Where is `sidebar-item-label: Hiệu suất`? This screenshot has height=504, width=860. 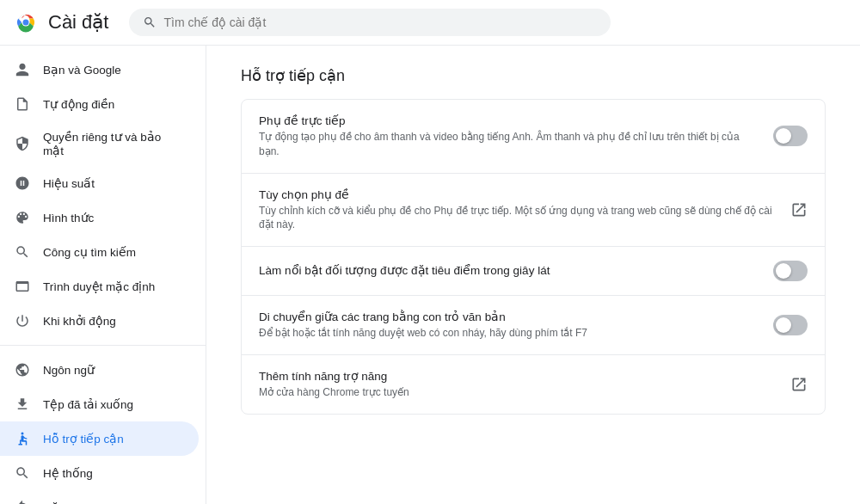 sidebar-item-label: Hiệu suất is located at coordinates (69, 183).